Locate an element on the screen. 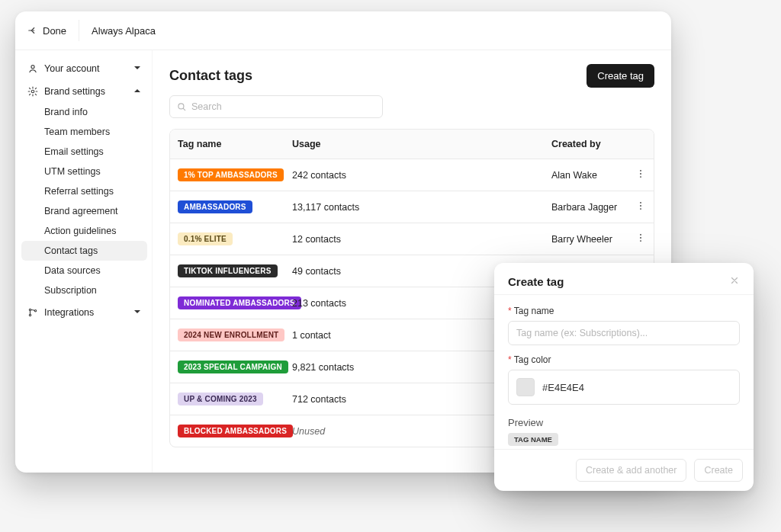 The width and height of the screenshot is (781, 532). sidebar-group-brand-settings: Brand settings is located at coordinates (84, 91).